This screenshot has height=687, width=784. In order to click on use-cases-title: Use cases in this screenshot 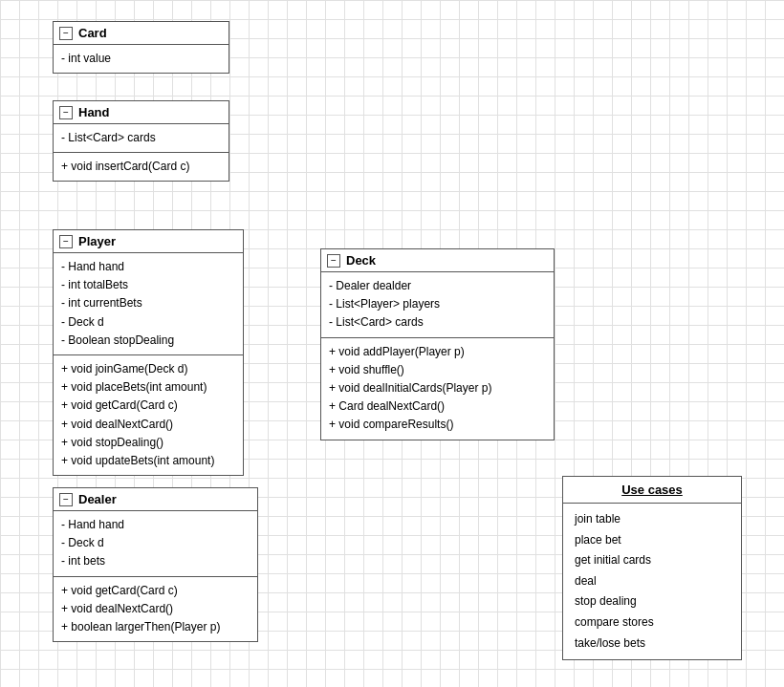, I will do `click(652, 490)`.